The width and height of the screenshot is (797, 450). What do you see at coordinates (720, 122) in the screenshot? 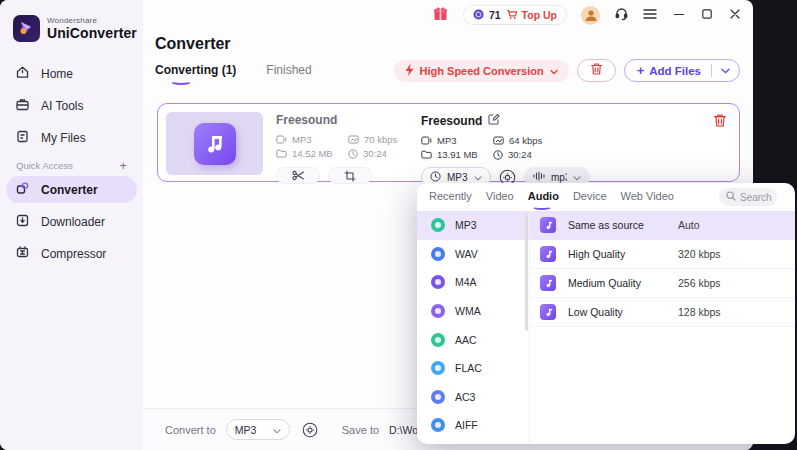
I see `remove-task-icon` at bounding box center [720, 122].